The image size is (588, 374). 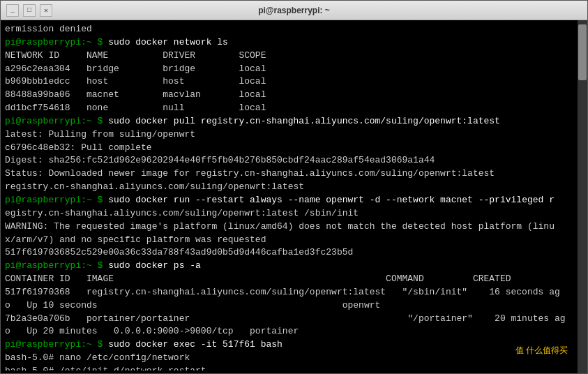 What do you see at coordinates (294, 70) in the screenshot?
I see `terminal-line: a296c2eaa304 bridge bridge local` at bounding box center [294, 70].